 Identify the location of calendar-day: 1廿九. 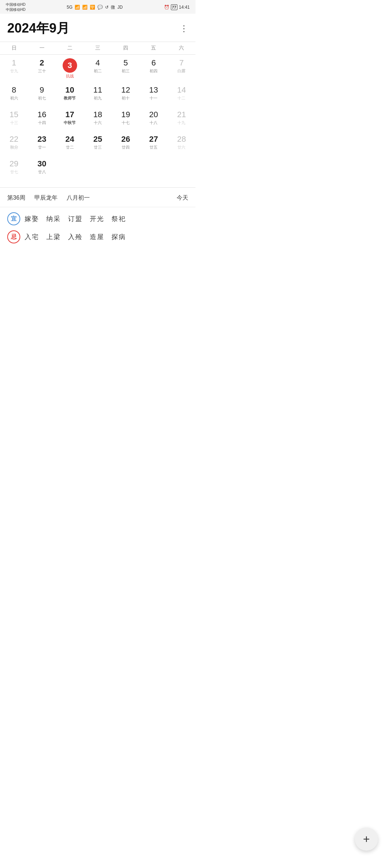
(14, 68).